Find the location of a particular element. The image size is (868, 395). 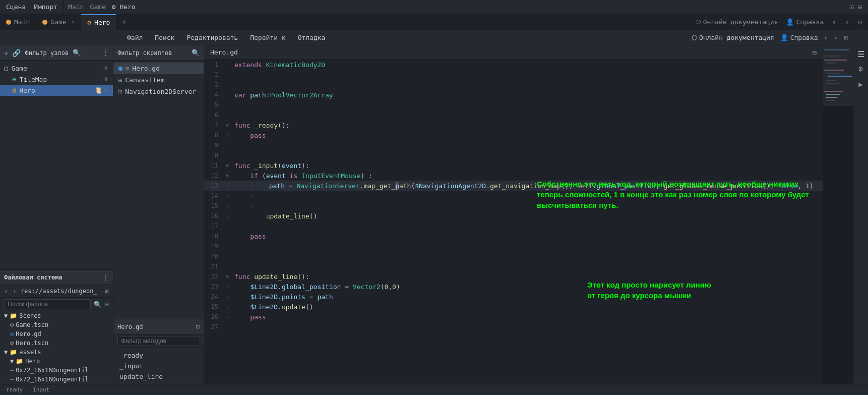

line-content-4: var path:PoolVector2Array is located at coordinates (527, 95).